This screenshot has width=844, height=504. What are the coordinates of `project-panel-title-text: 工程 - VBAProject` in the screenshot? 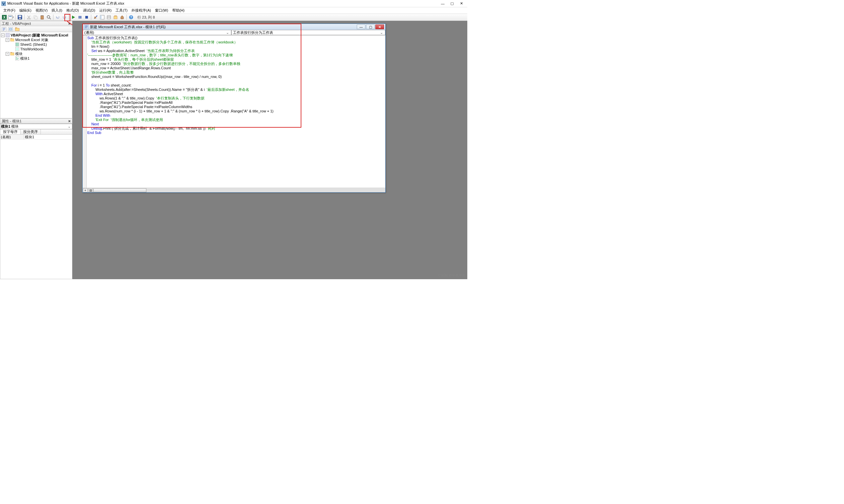 It's located at (16, 24).